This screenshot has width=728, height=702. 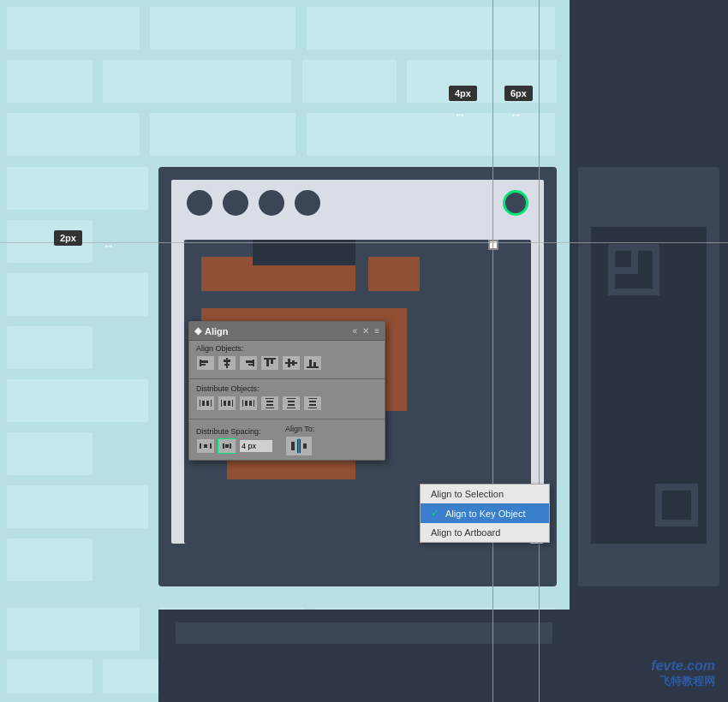 I want to click on dist-right-btn, so click(x=248, y=403).